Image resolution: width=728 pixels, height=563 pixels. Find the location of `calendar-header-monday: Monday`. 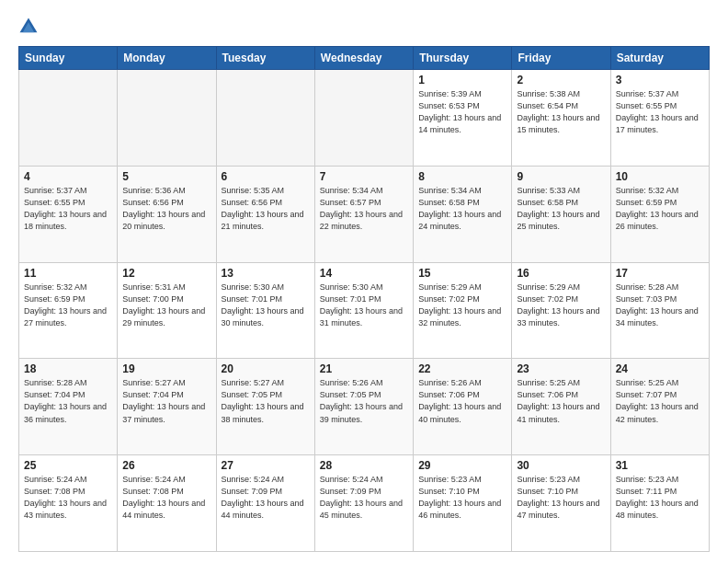

calendar-header-monday: Monday is located at coordinates (167, 59).